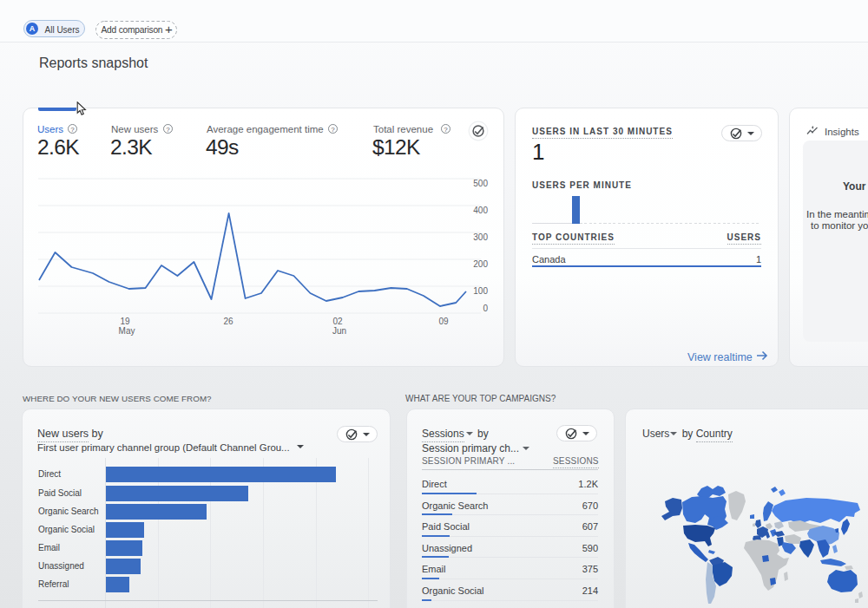  Describe the element at coordinates (481, 264) in the screenshot. I see `svg-text: 200` at that location.